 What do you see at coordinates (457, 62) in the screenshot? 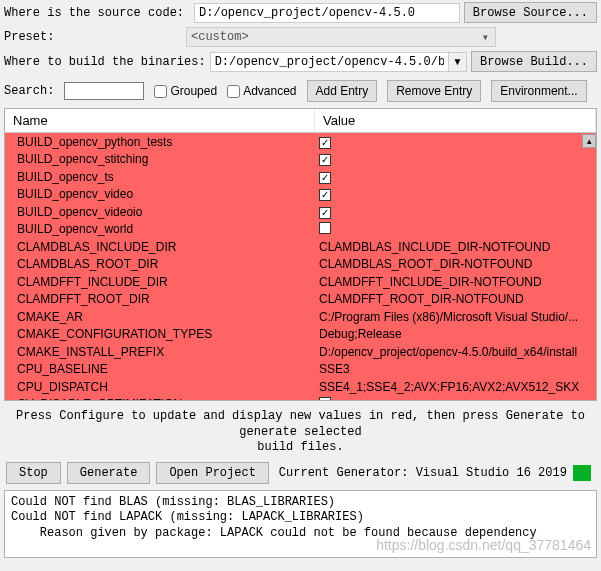
I see `chevron-down-icon: ▼` at bounding box center [457, 62].